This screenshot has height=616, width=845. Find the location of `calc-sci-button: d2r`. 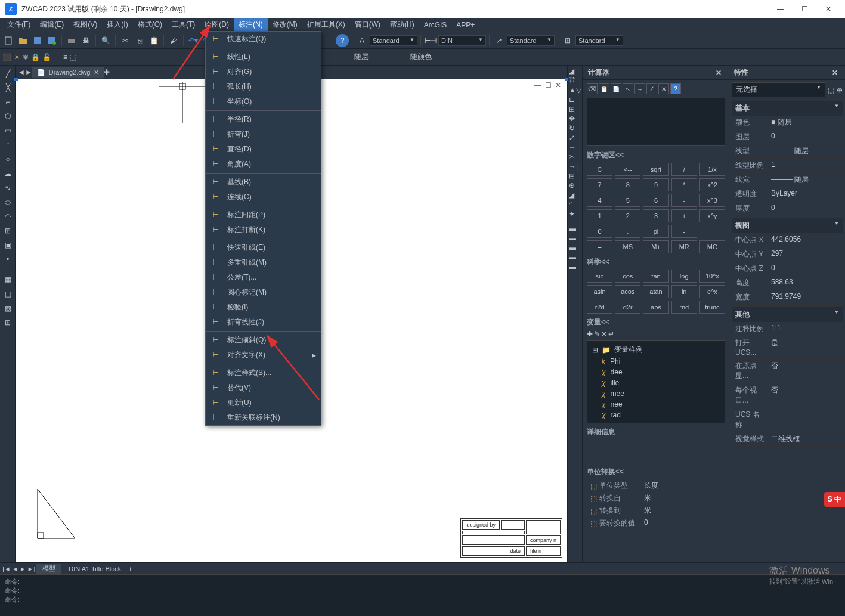

calc-sci-button: d2r is located at coordinates (627, 307).